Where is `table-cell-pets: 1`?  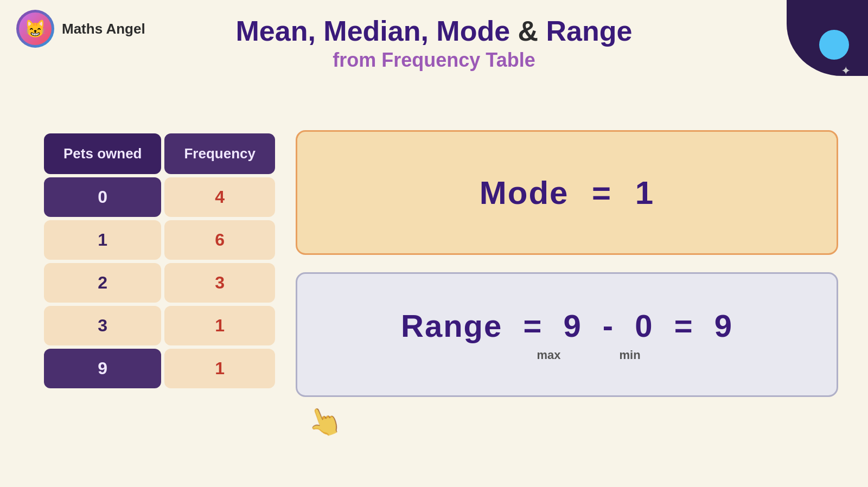 table-cell-pets: 1 is located at coordinates (103, 240).